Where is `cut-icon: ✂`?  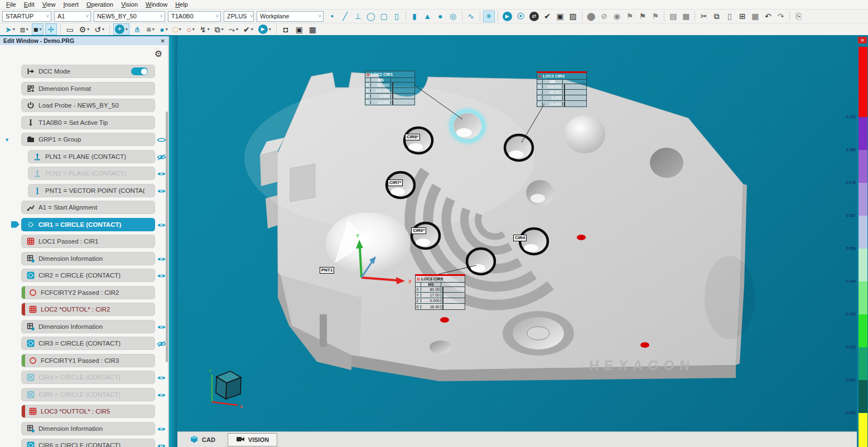 cut-icon: ✂ is located at coordinates (704, 17).